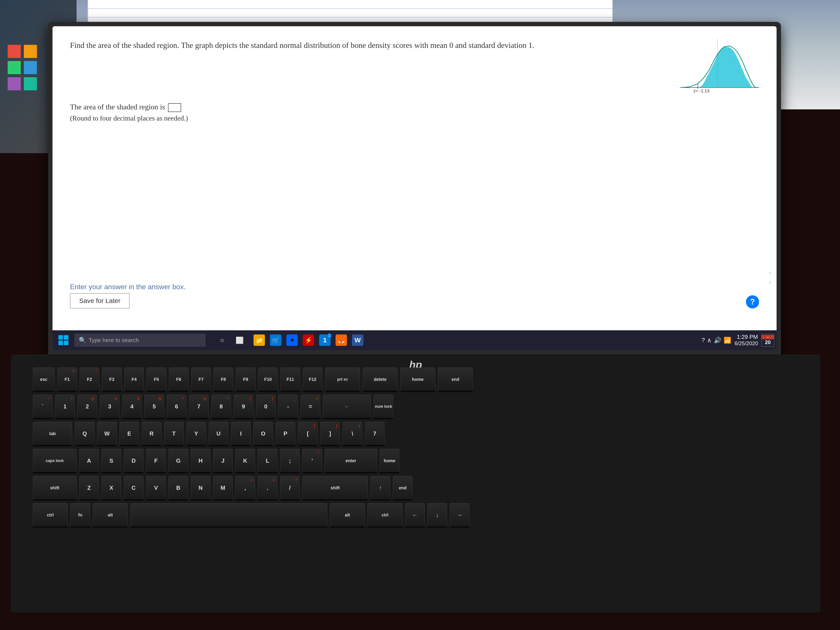 Image resolution: width=840 pixels, height=630 pixels. Describe the element at coordinates (219, 434) in the screenshot. I see `key-u: U` at that location.